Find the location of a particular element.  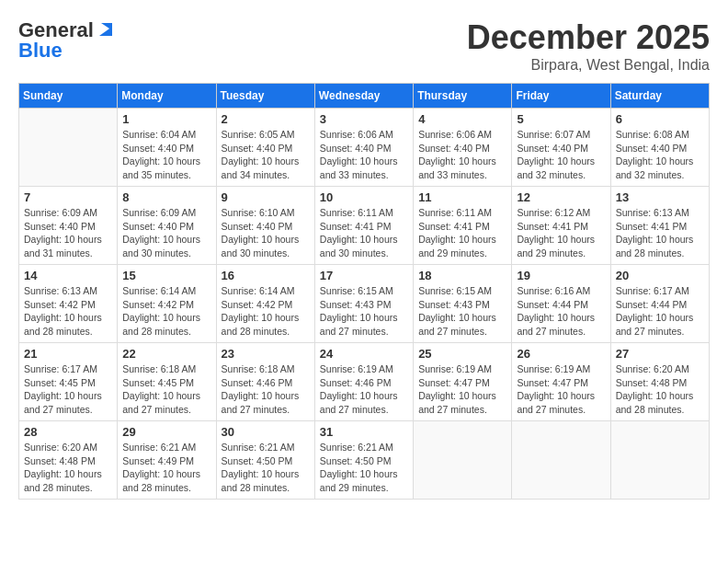

day-info: Sunrise: 6:04 AMSunset: 4:40 PMDaylight:… is located at coordinates (166, 155).